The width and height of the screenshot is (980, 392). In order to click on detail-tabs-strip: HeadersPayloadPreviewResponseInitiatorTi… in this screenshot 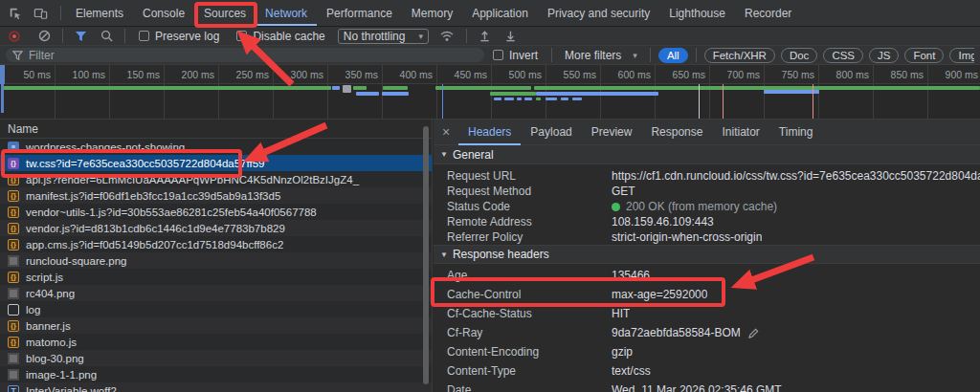, I will do `click(640, 132)`.